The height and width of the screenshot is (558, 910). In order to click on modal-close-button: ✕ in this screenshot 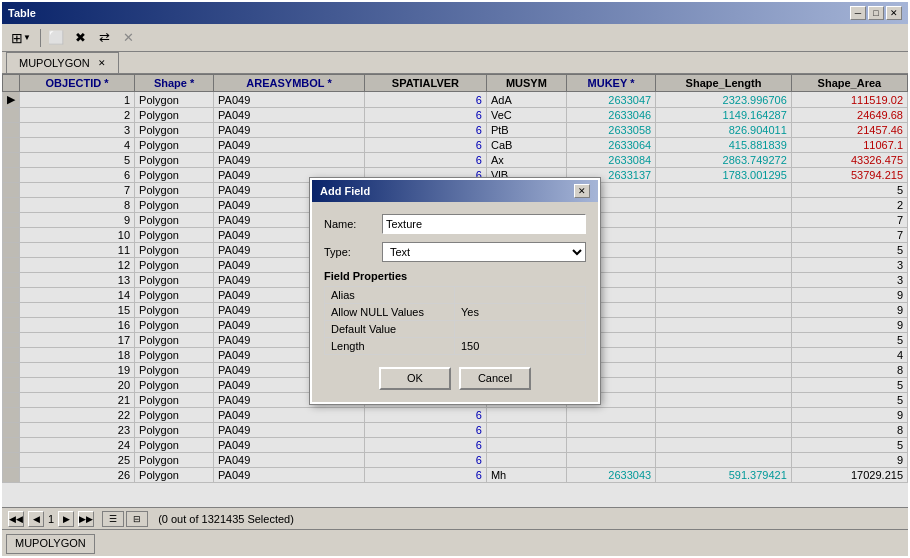, I will do `click(582, 191)`.